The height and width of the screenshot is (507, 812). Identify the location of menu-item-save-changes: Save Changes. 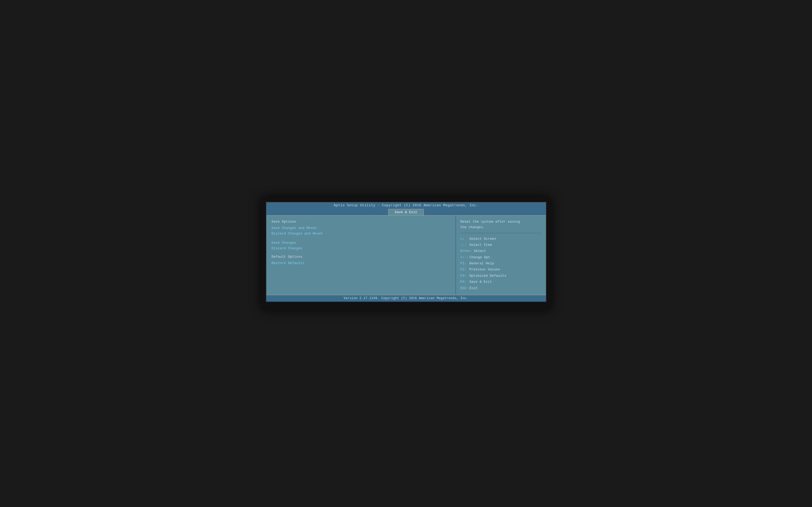
(361, 243).